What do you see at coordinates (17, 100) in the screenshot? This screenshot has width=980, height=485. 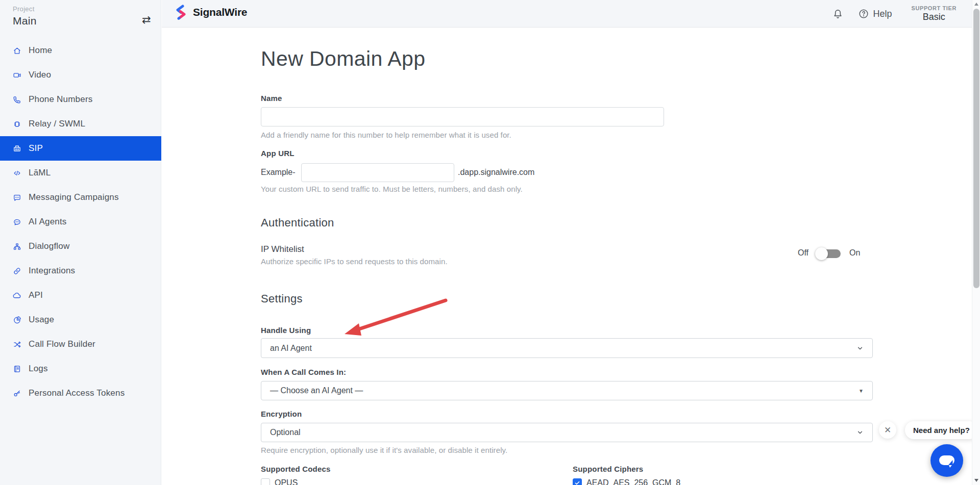 I see `phone-icon` at bounding box center [17, 100].